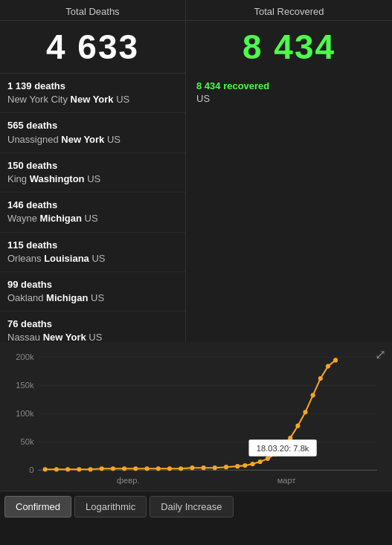  I want to click on death-list-item: 115 deathsOrleans Louisiana US, so click(92, 253).